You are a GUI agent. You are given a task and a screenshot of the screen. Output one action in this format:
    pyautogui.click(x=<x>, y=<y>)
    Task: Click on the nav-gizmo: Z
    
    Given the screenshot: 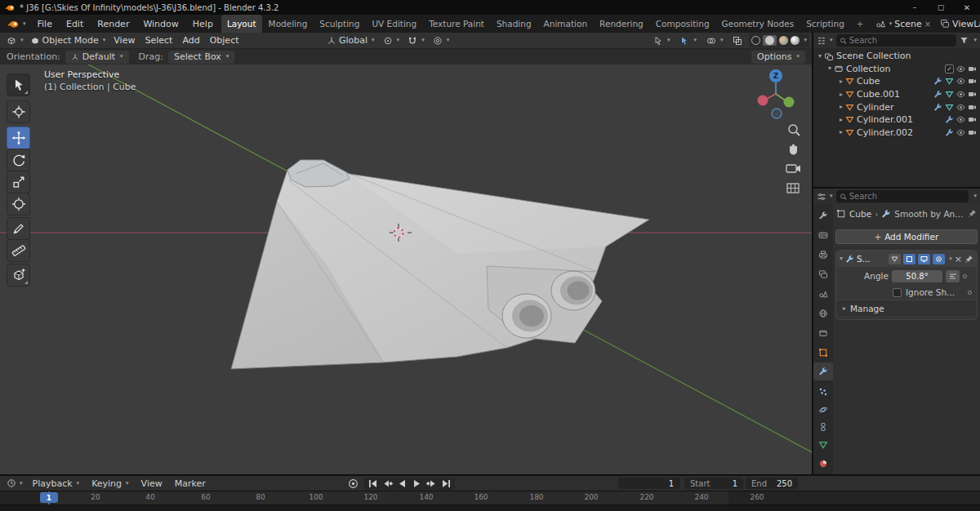 What is the action you would take?
    pyautogui.click(x=776, y=94)
    